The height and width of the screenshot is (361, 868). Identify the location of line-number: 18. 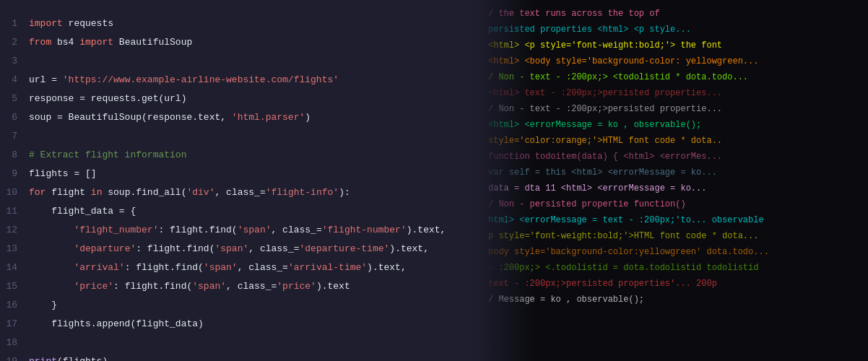
(14, 343).